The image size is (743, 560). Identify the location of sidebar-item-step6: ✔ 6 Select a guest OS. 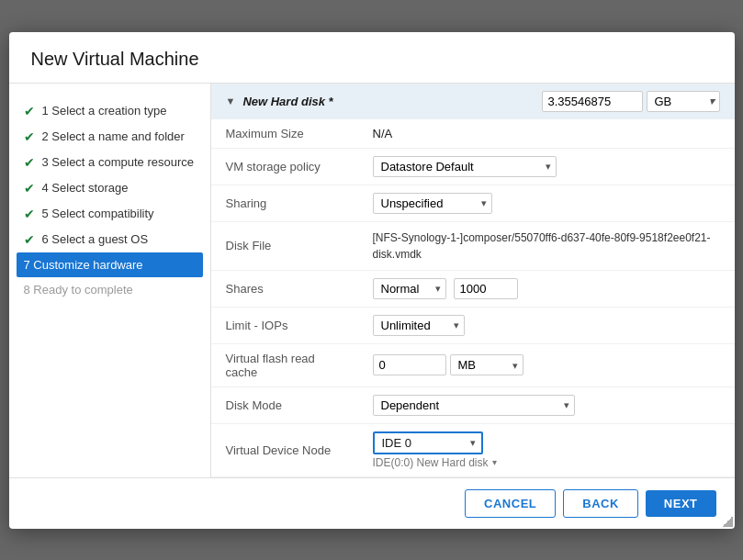
(110, 240).